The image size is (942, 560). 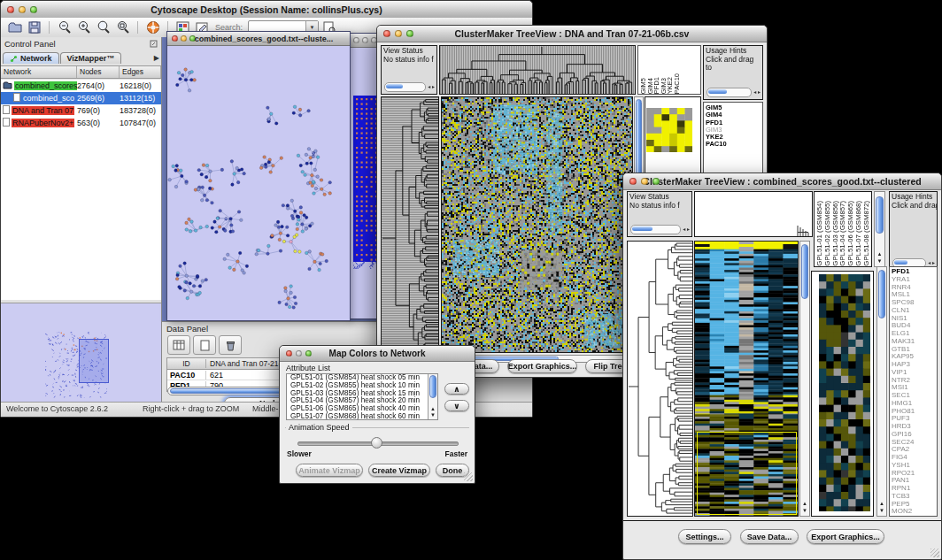 I want to click on folder-icon, so click(x=7, y=87).